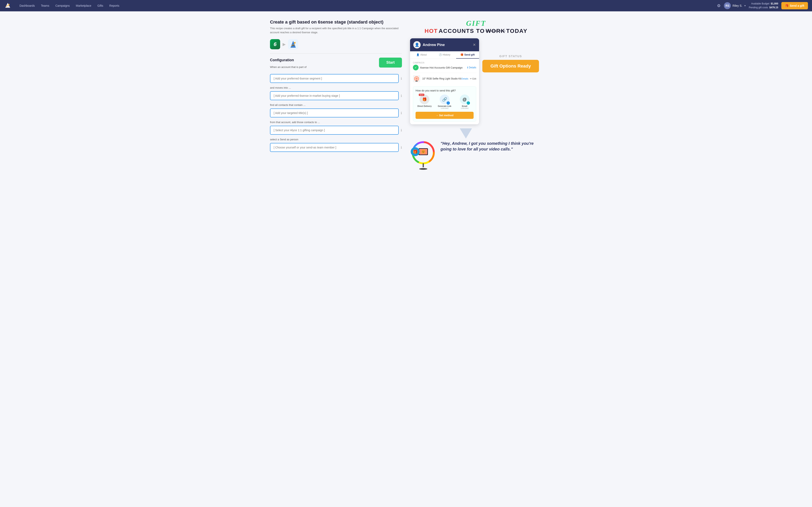 This screenshot has width=812, height=507. I want to click on right-panel: GIFT HOT ACCOUNTS TO WORK TODAY 👤 Andrew…, so click(476, 95).